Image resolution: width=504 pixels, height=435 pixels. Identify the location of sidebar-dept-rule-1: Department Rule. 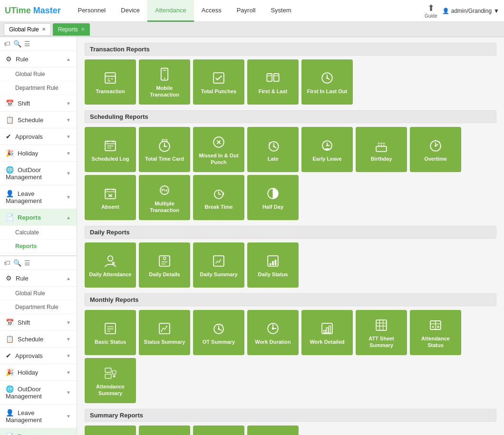
(38, 88).